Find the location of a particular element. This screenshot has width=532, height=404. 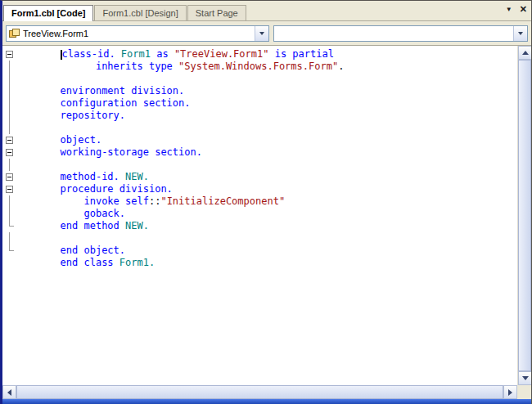

window-bottom-edge is located at coordinates (267, 402).